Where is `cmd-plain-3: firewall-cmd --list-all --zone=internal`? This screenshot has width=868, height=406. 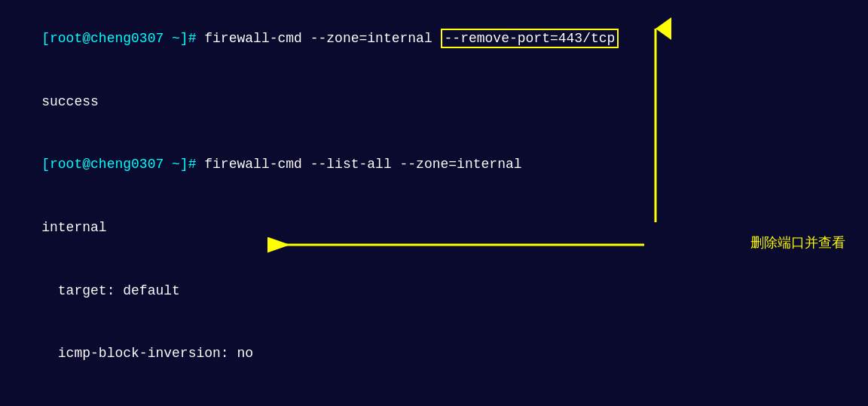 cmd-plain-3: firewall-cmd --list-all --zone=internal is located at coordinates (363, 164).